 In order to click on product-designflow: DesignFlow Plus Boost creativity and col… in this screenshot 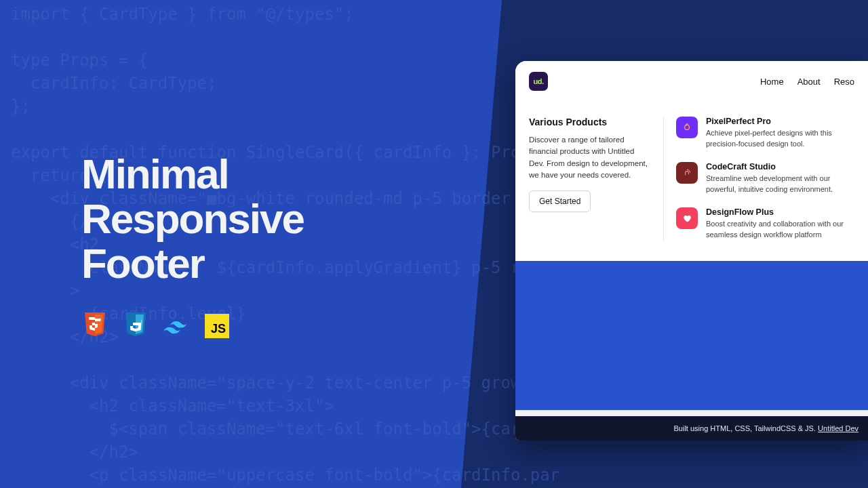, I will do `click(765, 224)`.